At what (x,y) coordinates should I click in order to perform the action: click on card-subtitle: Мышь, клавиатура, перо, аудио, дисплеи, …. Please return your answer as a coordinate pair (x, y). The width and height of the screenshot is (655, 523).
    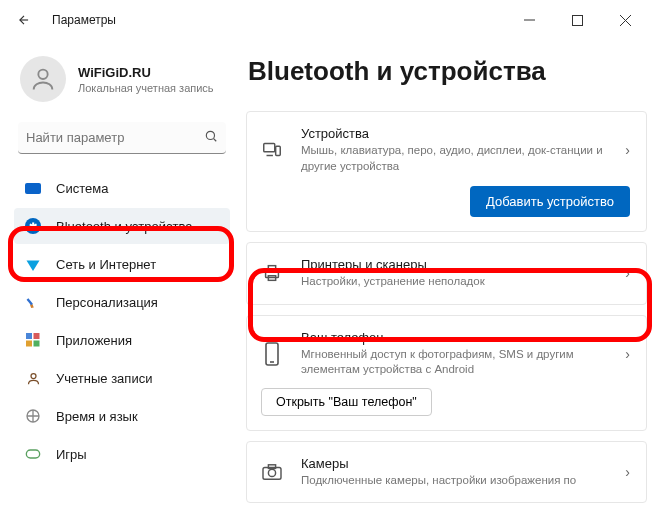
    Looking at the image, I should click on (454, 158).